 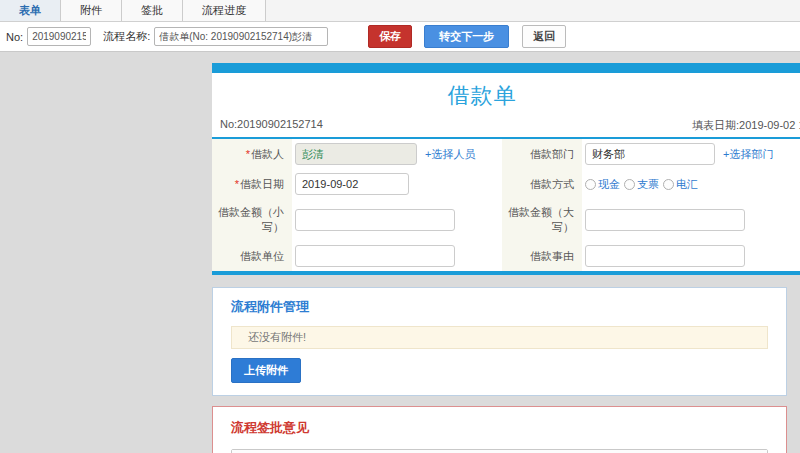 I want to click on borrower-input, so click(x=356, y=154).